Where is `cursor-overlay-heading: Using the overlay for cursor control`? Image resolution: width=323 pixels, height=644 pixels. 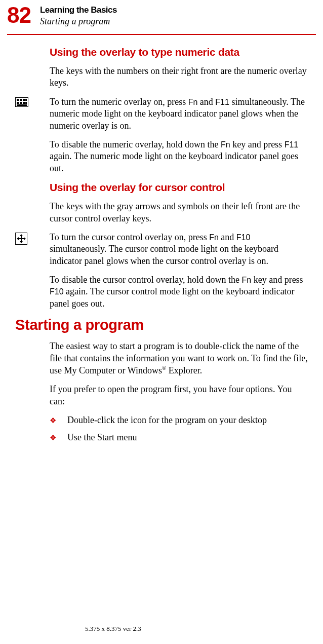
cursor-overlay-heading: Using the overlay for cursor control is located at coordinates (179, 187).